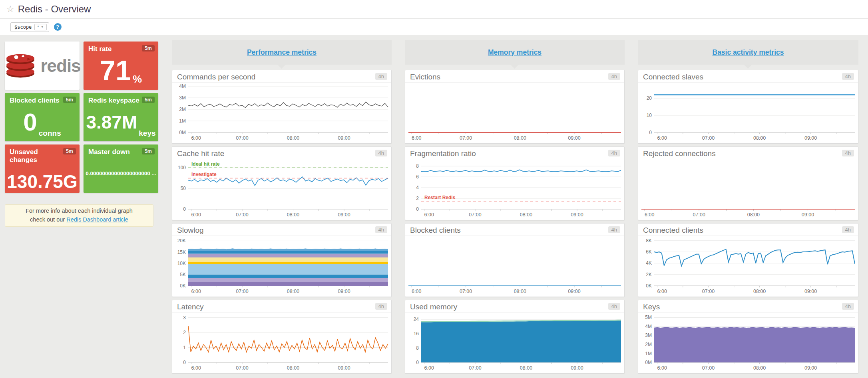 Image resolution: width=868 pixels, height=378 pixels. Describe the element at coordinates (282, 113) in the screenshot. I see `chart-commands-per-second: 0M1M2M3M4M6:0007:0008:0009:00` at that location.